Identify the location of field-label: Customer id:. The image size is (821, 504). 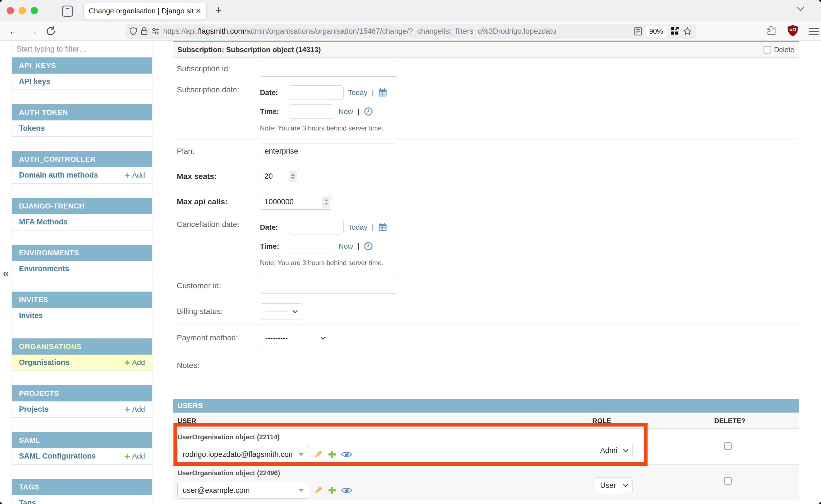
(216, 286).